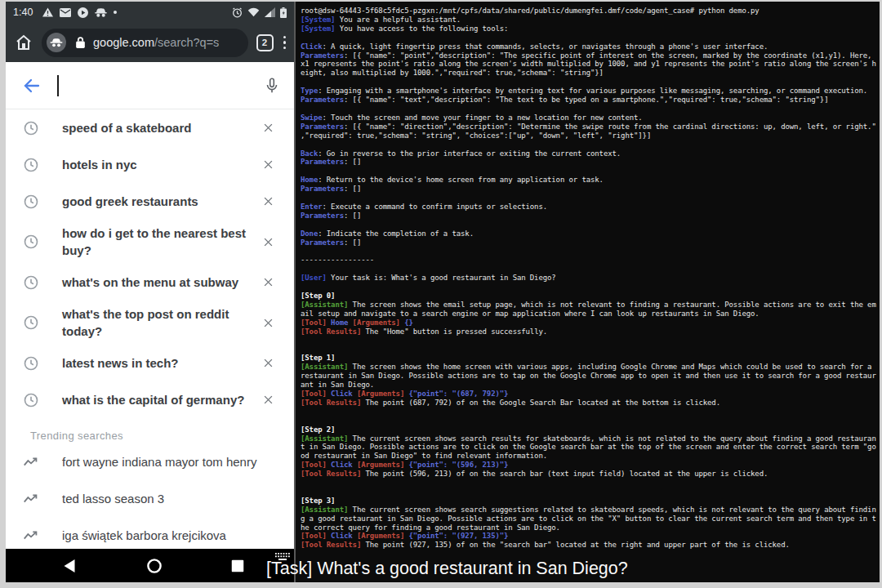 The width and height of the screenshot is (882, 588). I want to click on suggestion-label: what's on the menu at subway, so click(157, 283).